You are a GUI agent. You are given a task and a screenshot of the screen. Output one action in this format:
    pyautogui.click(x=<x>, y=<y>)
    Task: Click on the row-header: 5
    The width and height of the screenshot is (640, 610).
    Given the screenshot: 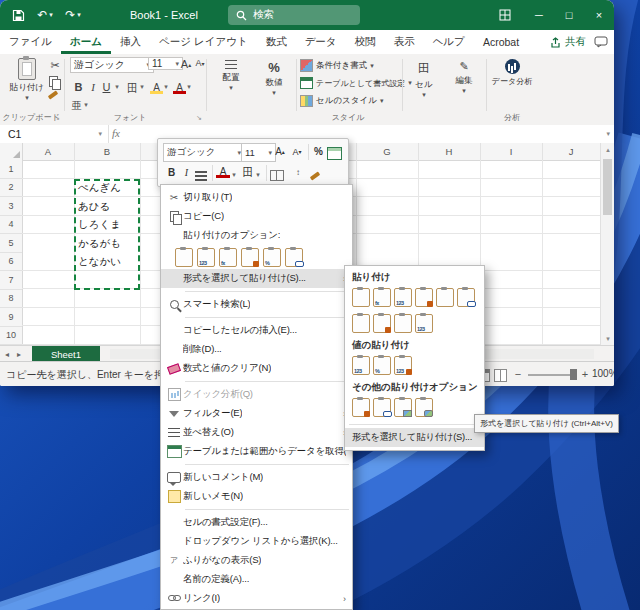 What is the action you would take?
    pyautogui.click(x=11, y=244)
    